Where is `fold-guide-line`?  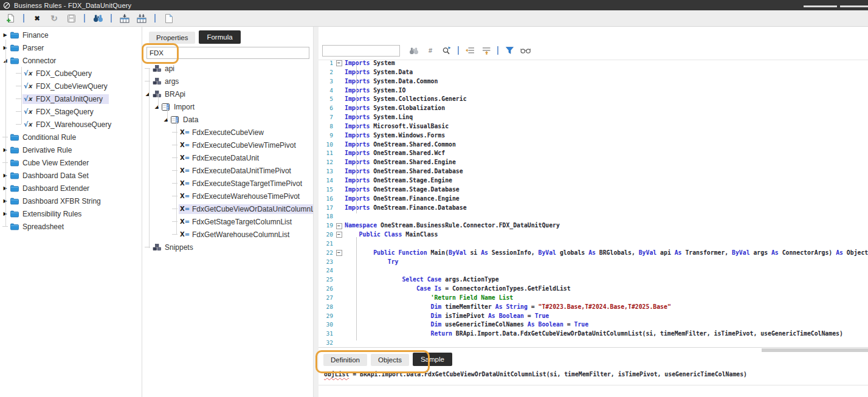 fold-guide-line is located at coordinates (356, 139).